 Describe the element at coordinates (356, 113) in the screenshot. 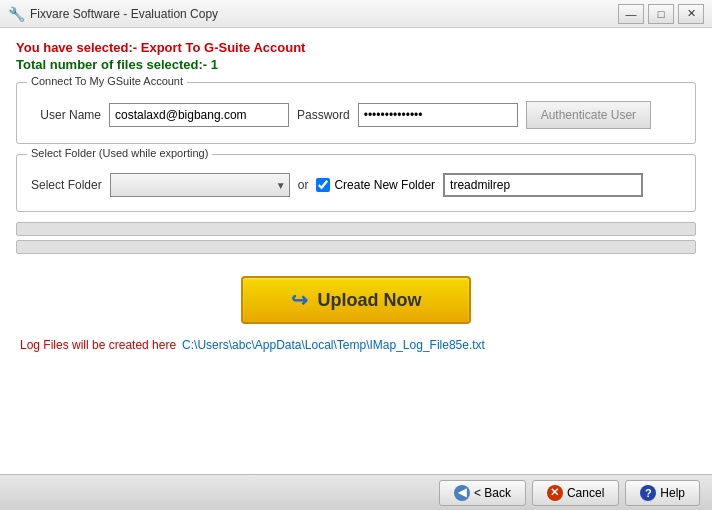

I see `connect-section: Connect To My GSuite Account User Name P…` at that location.